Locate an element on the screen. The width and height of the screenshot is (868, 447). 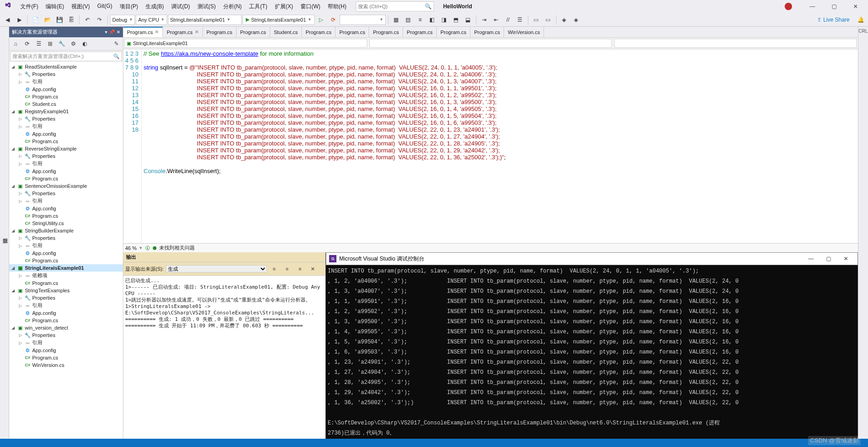
home-button: ⌂ is located at coordinates (16, 44).